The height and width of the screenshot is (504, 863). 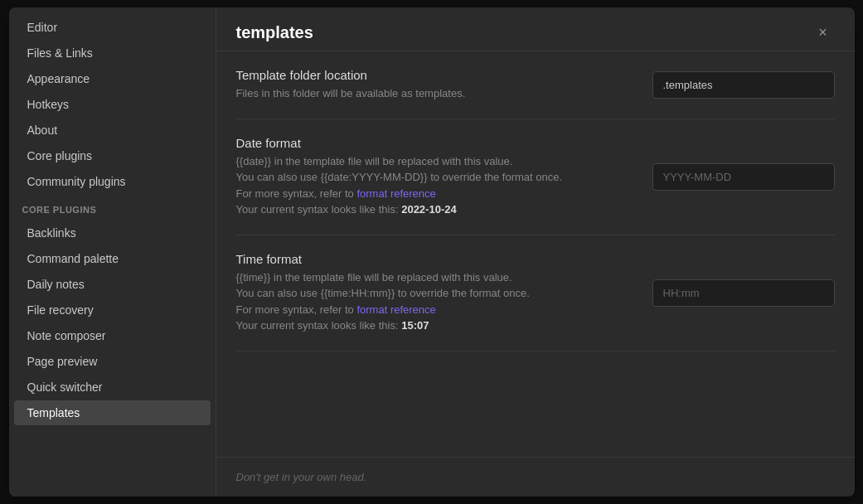 What do you see at coordinates (396, 310) in the screenshot?
I see `format-reference-link-time: format reference` at bounding box center [396, 310].